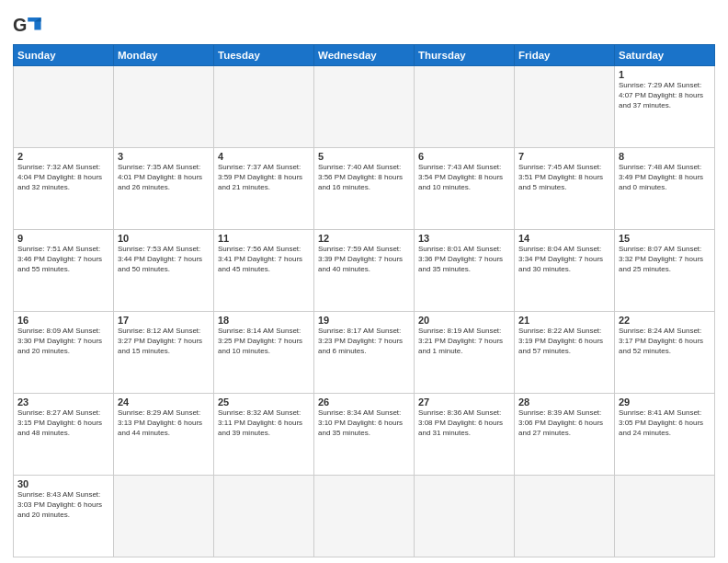  I want to click on day-number: 14, so click(564, 238).